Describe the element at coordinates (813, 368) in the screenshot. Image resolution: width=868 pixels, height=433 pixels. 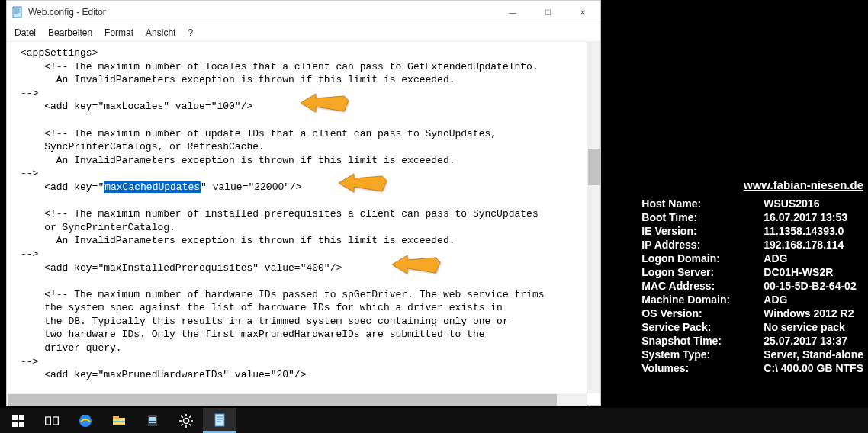
I see `overlay-value: C:\ 400.00 GB NTFS` at that location.